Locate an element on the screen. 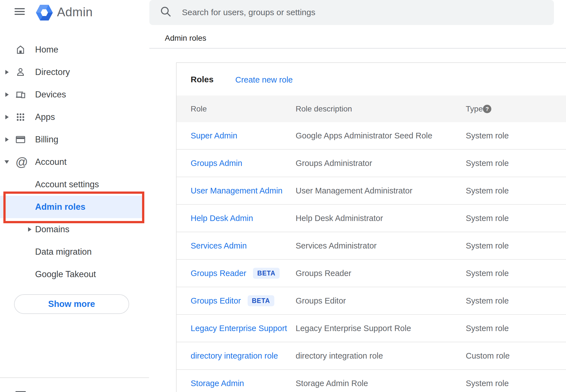 This screenshot has height=392, width=566. sidebar-item-apps: Apps is located at coordinates (75, 117).